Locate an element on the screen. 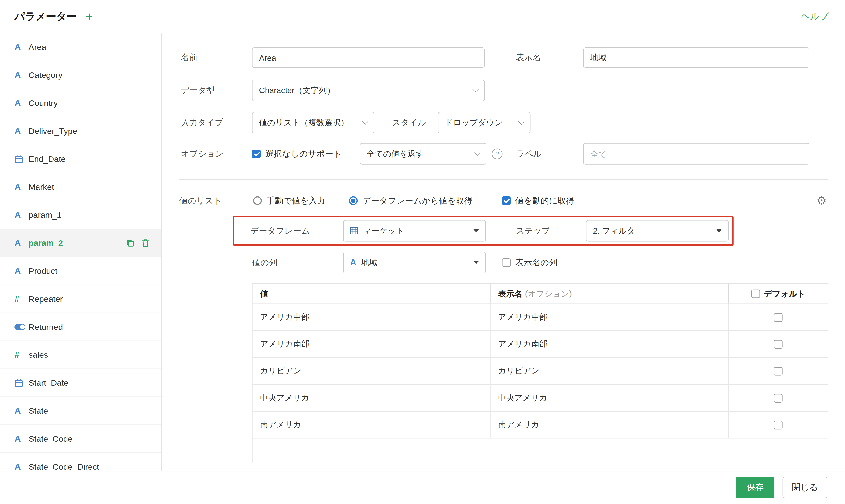 This screenshot has width=845, height=504. step-select: 2. フィルタ is located at coordinates (657, 231).